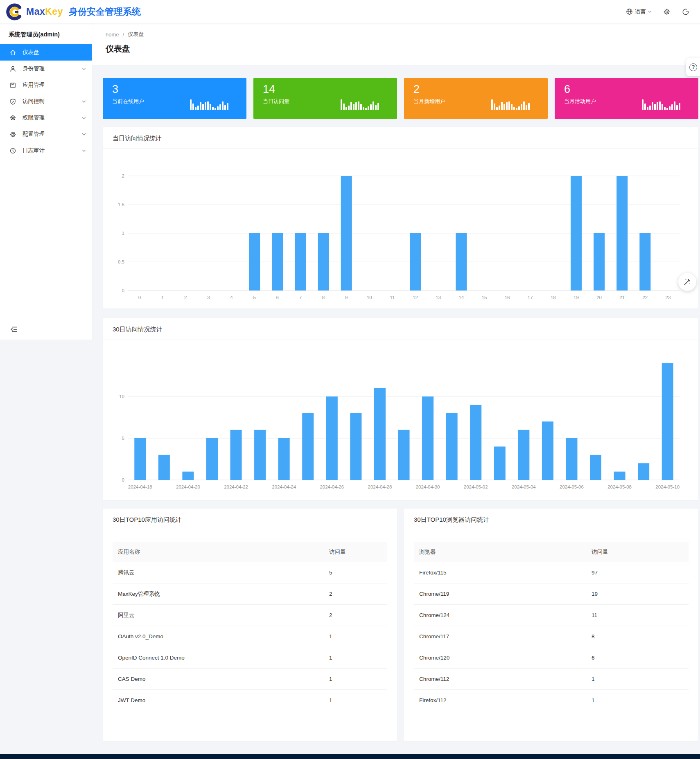 Image resolution: width=700 pixels, height=759 pixels. I want to click on sidebar-item-6: 日志审计, so click(46, 151).